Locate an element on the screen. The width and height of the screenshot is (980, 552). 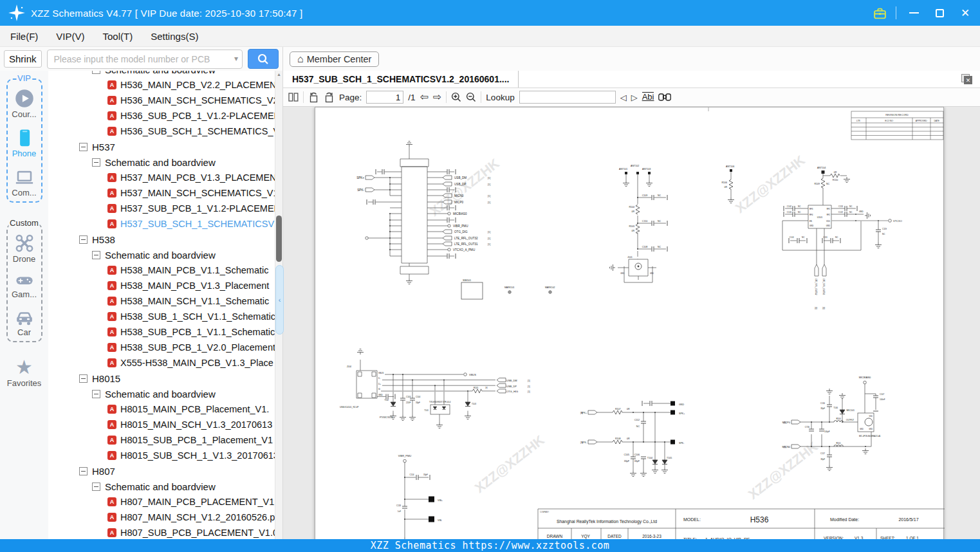
find-previous-button: ◁ is located at coordinates (624, 98).